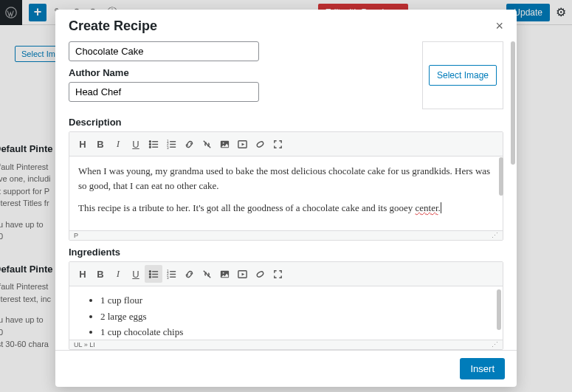  Describe the element at coordinates (286, 252) in the screenshot. I see `ingredients-label: Ingredients` at that location.